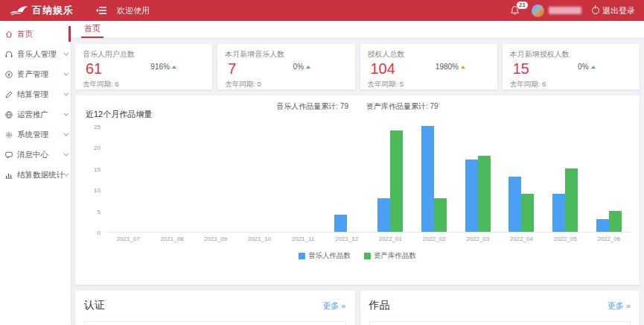  What do you see at coordinates (216, 237) in the screenshot?
I see `x-tick-label: 2021_09` at bounding box center [216, 237].